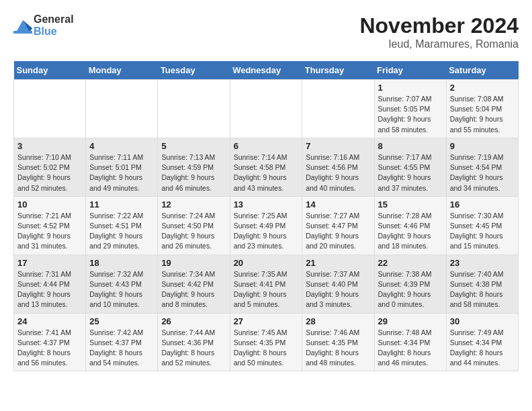  Describe the element at coordinates (193, 71) in the screenshot. I see `weekday-header: Tuesday` at that location.